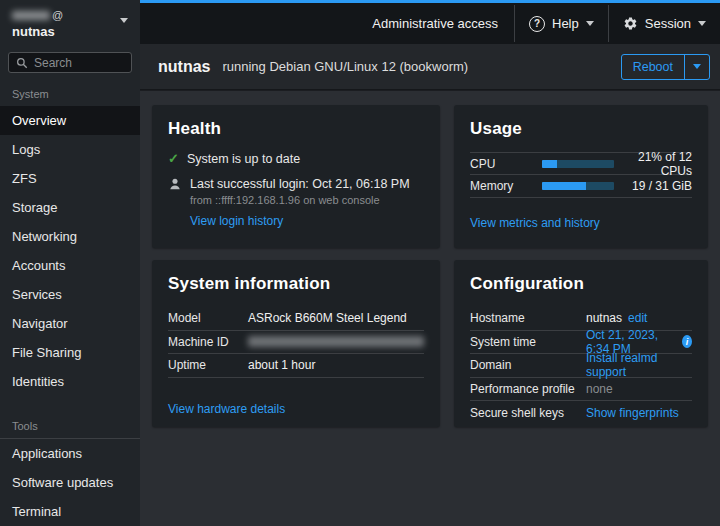 The image size is (720, 526). Describe the element at coordinates (581, 164) in the screenshot. I see `cpu-usage-row: CPU 21% of 12 CPUs` at that location.